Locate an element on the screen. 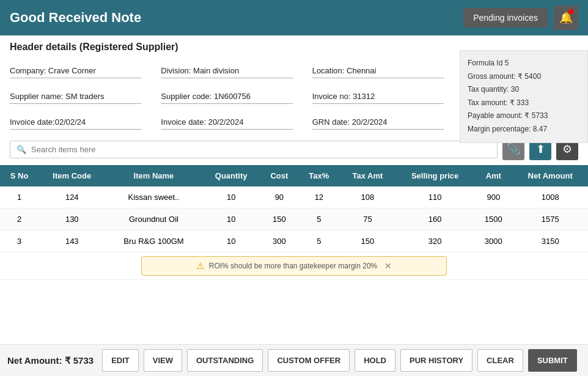 Image resolution: width=588 pixels, height=376 pixels. invoice-no-field: Invoice no: 31312 is located at coordinates (378, 93).